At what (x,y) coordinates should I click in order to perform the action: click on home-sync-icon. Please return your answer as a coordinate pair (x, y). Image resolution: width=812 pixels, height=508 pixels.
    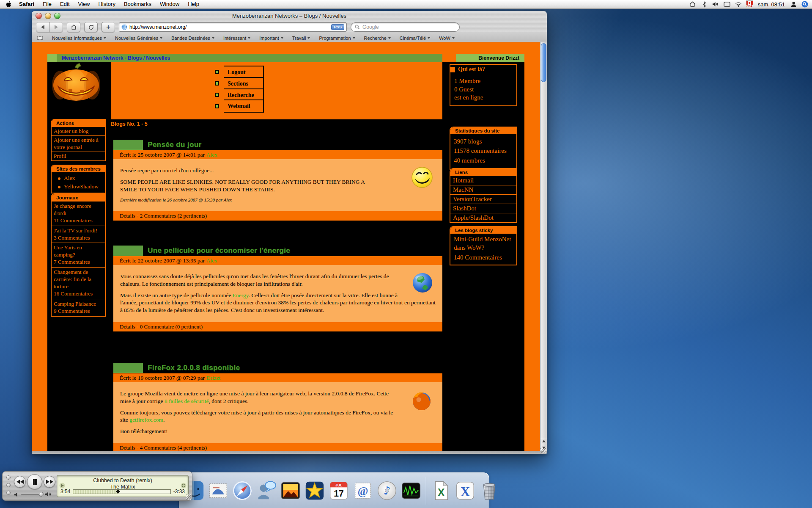
    Looking at the image, I should click on (693, 4).